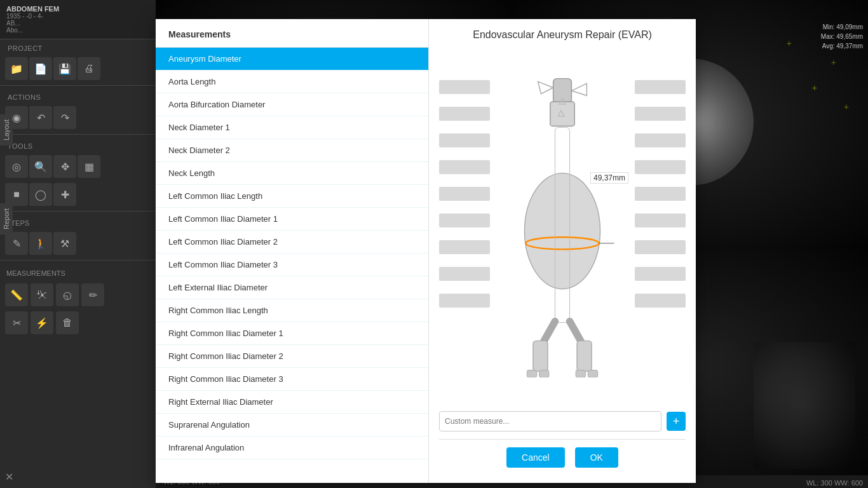 This screenshot has width=868, height=488. I want to click on pen-btn: ✏, so click(93, 295).